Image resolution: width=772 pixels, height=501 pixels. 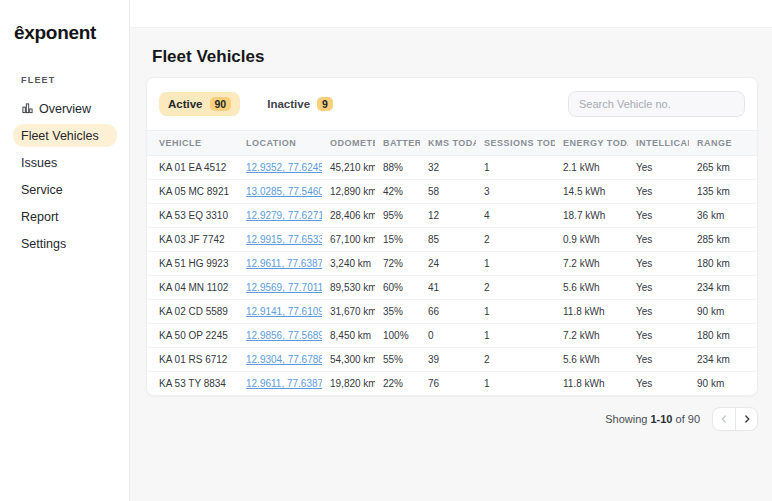 What do you see at coordinates (746, 419) in the screenshot?
I see `next-page-button` at bounding box center [746, 419].